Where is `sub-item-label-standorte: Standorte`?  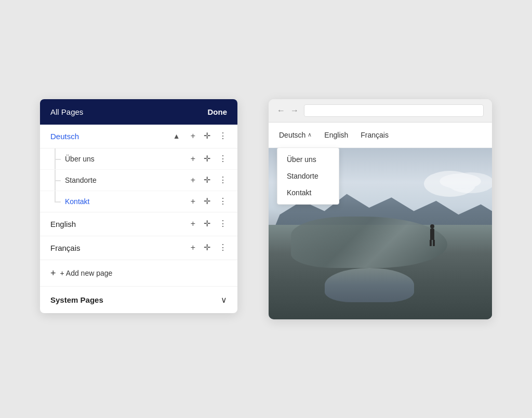
sub-item-label-standorte: Standorte is located at coordinates (128, 180).